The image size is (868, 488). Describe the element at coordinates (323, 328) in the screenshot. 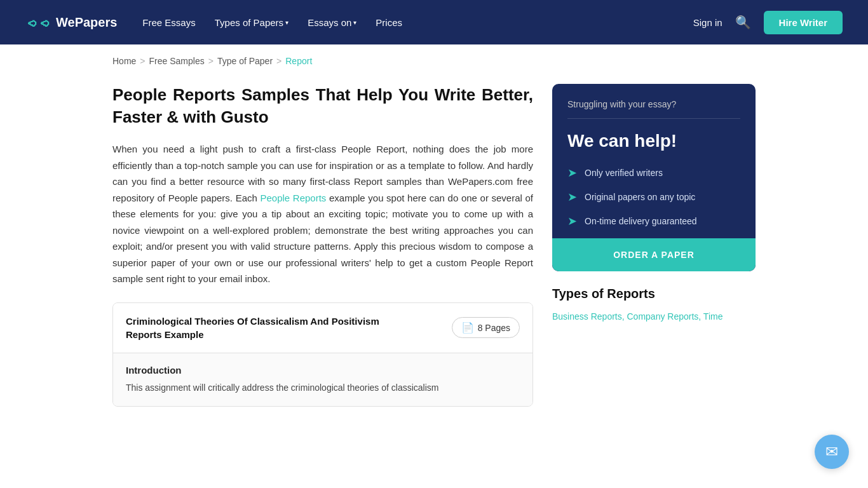

I see `paper-card-header: Criminological Theories Of Classicalism …` at that location.